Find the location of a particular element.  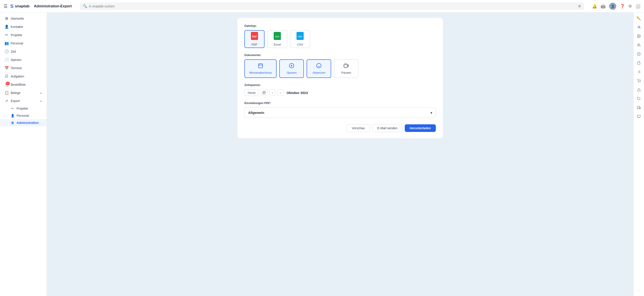

heute-button: Heute is located at coordinates (252, 93).